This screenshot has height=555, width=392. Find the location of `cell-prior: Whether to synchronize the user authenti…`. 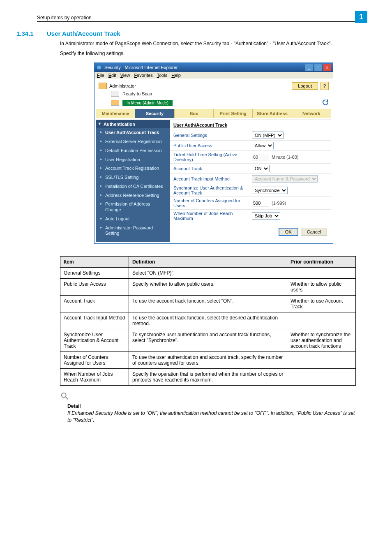

cell-prior: Whether to synchronize the user authenti… is located at coordinates (321, 340).